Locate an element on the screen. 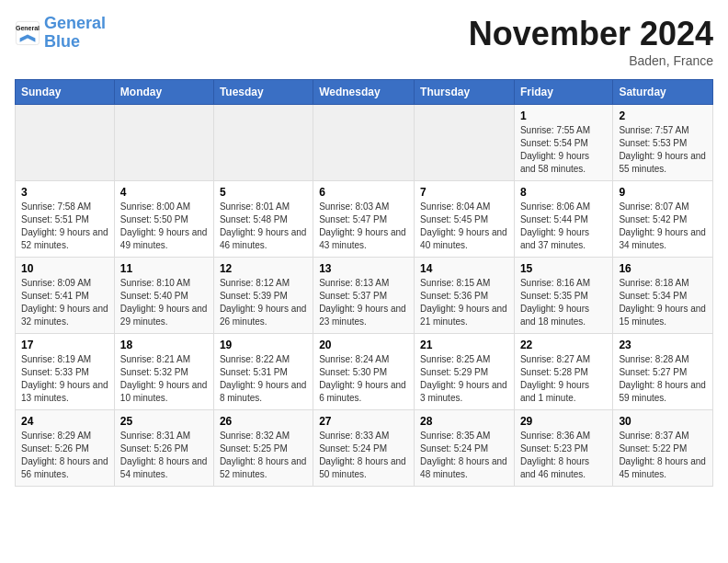 The height and width of the screenshot is (563, 728). day-info: Sunrise: 8:01 AM Sunset: 5:48 PM Dayligh… is located at coordinates (263, 226).